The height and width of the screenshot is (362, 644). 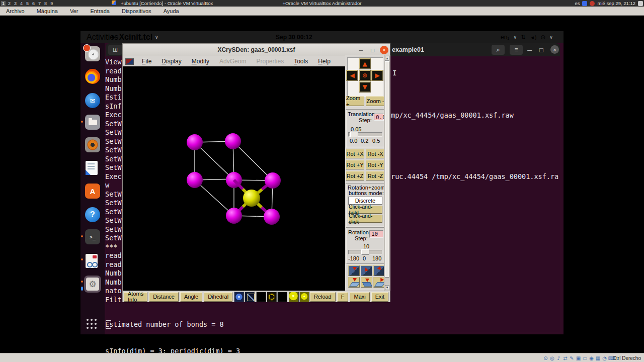 What do you see at coordinates (15, 4) in the screenshot?
I see `workspace-number: 3` at bounding box center [15, 4].